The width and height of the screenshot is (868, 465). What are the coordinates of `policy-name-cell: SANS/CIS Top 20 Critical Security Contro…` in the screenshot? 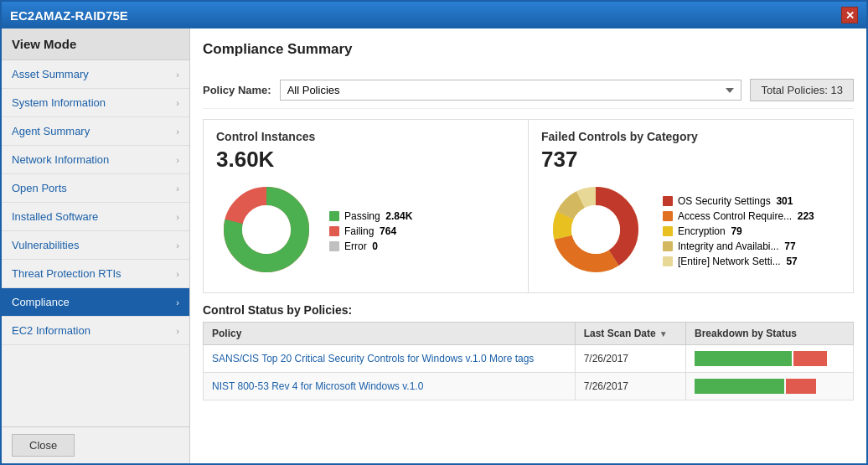 It's located at (390, 359).